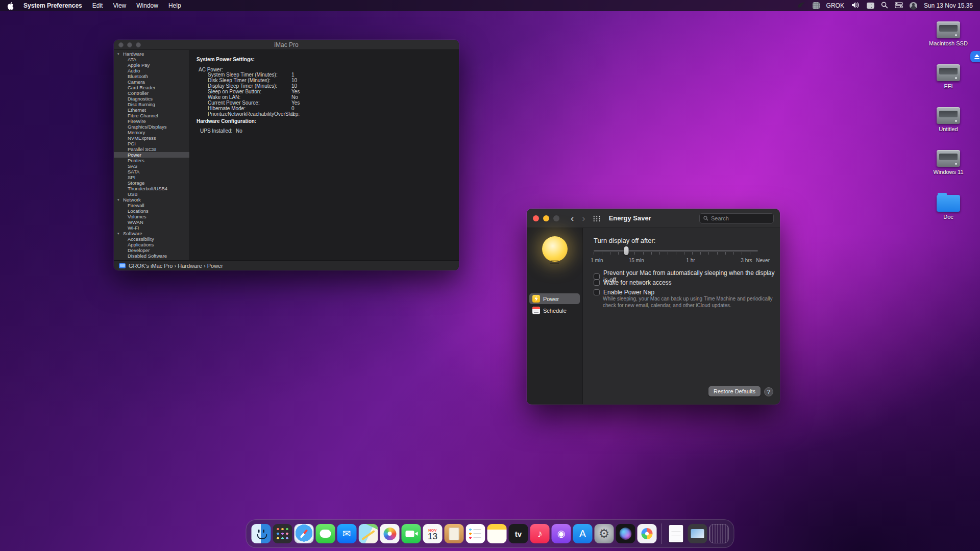 The height and width of the screenshot is (551, 980). Describe the element at coordinates (572, 218) in the screenshot. I see `back-button: ‹` at that location.